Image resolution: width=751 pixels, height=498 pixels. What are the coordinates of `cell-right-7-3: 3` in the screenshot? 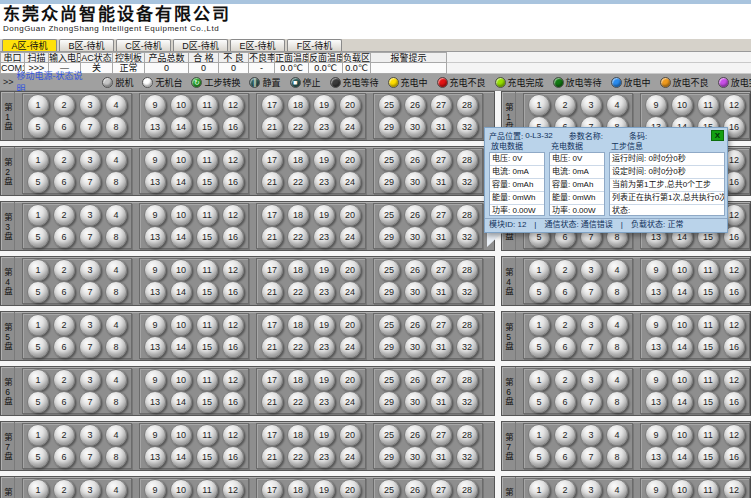 It's located at (591, 435).